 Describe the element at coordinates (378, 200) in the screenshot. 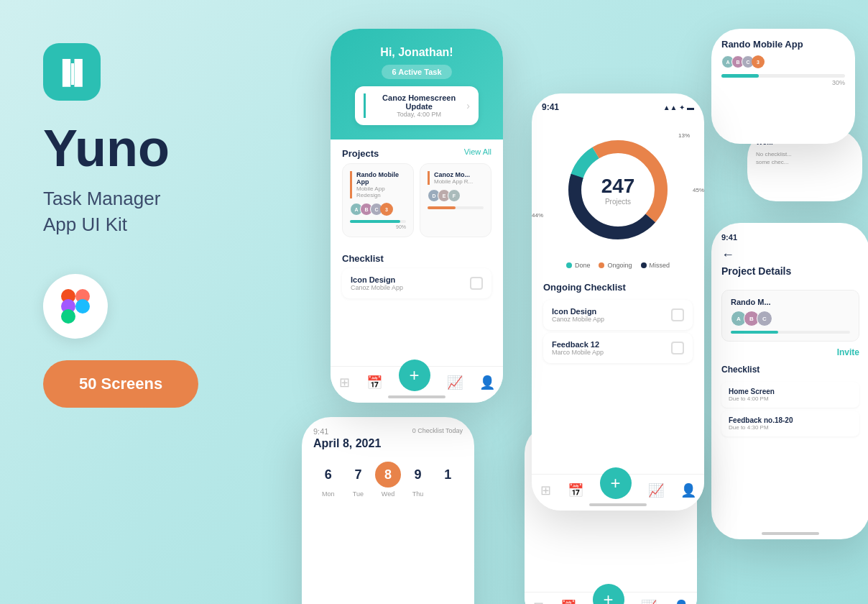

I see `project-card-1: Rando Mobile App Mobile App Redesign A B…` at that location.